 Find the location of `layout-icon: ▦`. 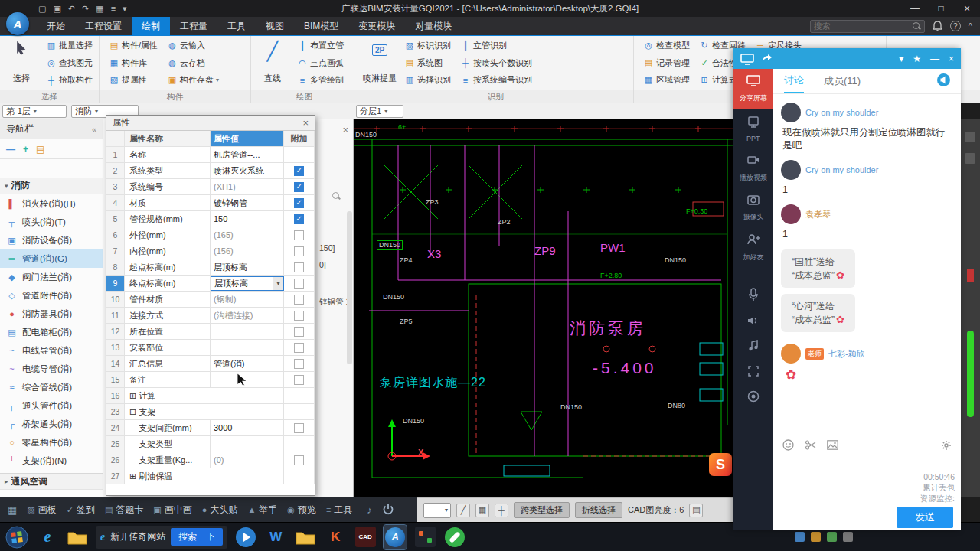

layout-icon: ▦ is located at coordinates (100, 8).